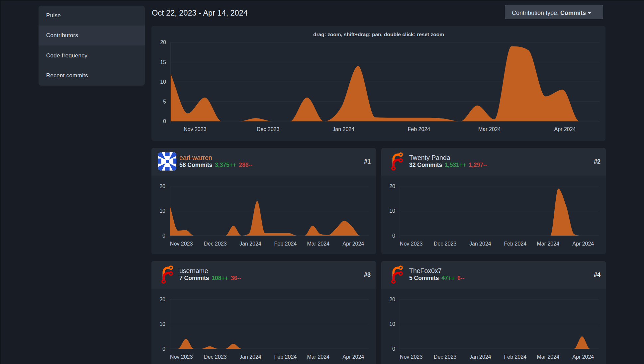 This screenshot has width=644, height=364. I want to click on svg-text: 15, so click(163, 62).